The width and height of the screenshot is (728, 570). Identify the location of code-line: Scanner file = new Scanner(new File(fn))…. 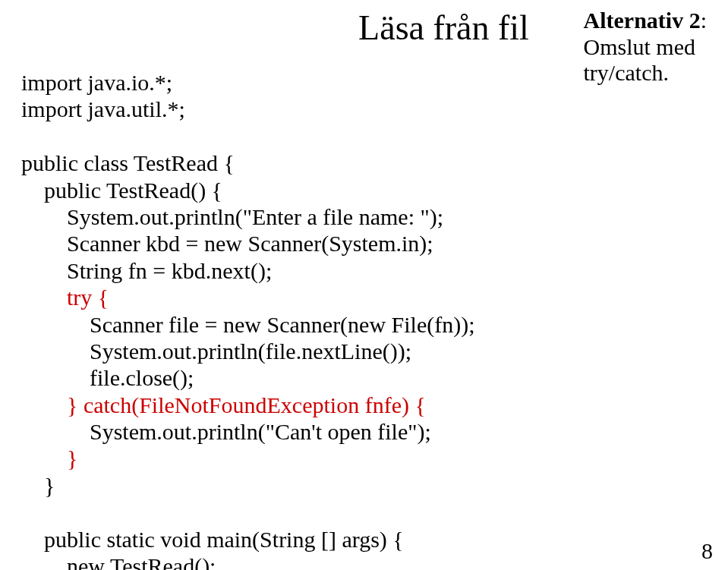
(248, 325).